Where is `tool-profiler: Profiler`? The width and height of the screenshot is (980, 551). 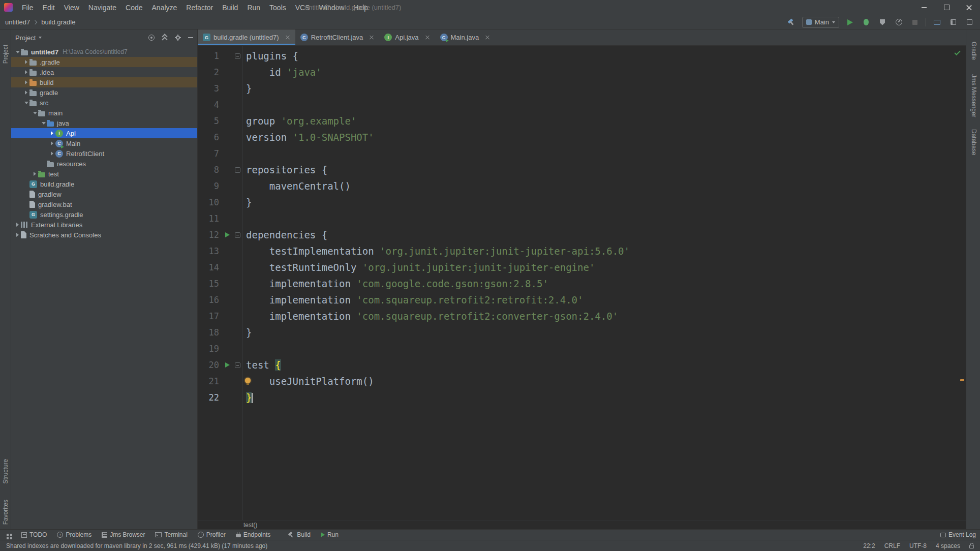 tool-profiler: Profiler is located at coordinates (211, 535).